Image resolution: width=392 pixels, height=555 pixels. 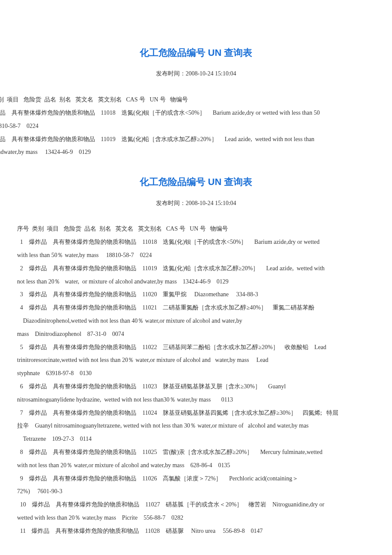 What do you see at coordinates (196, 74) in the screenshot?
I see `publish-time-top: 发布时间：2008-10-24 15:10:04` at bounding box center [196, 74].